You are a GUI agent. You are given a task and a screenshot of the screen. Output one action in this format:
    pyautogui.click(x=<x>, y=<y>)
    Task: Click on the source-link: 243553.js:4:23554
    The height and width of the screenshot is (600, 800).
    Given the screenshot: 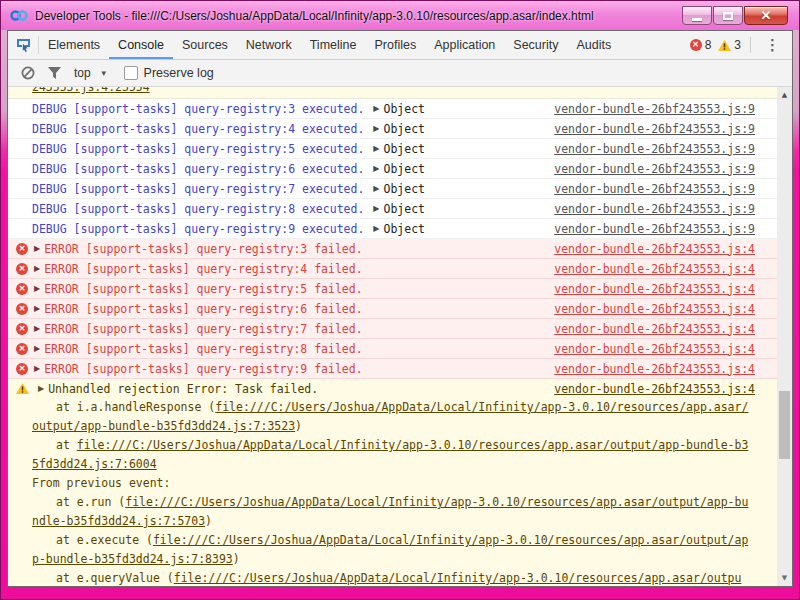 What is the action you would take?
    pyautogui.click(x=91, y=90)
    